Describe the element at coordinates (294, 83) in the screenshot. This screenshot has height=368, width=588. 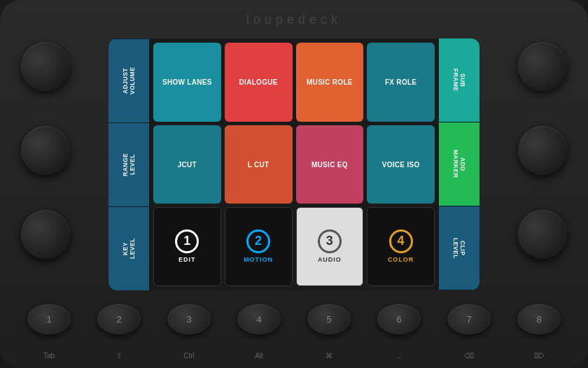
I see `grid-row-1: SHOW LANES DIALOGUE MUSIC ROLE FX ROLE` at that location.